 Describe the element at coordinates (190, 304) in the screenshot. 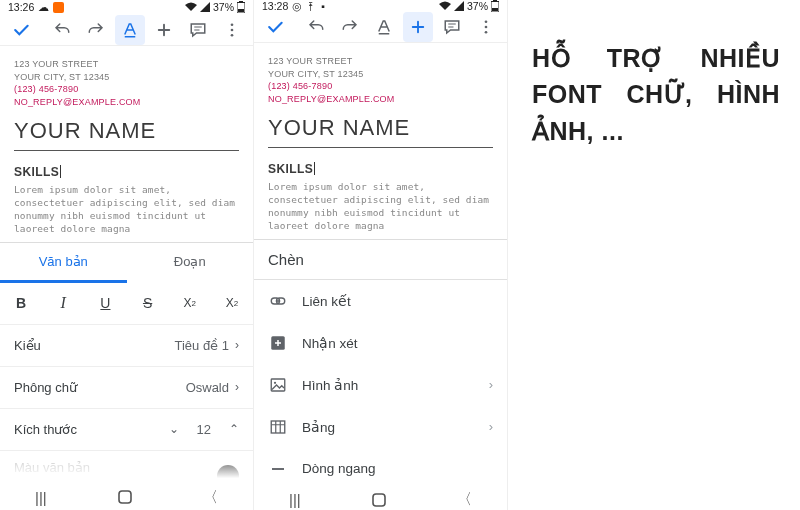

I see `superscript-button: X2` at that location.